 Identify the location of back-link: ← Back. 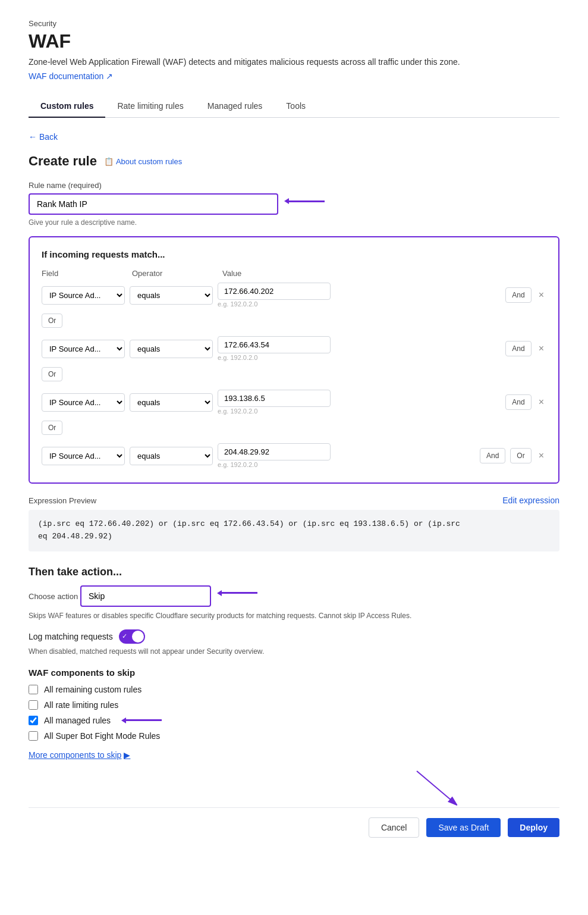
(43, 137).